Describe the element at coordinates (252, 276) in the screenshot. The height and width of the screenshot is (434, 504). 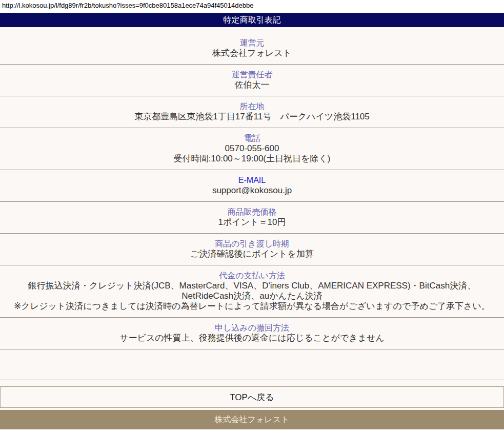
I see `section-header-payment: 代金の支払い方法` at that location.